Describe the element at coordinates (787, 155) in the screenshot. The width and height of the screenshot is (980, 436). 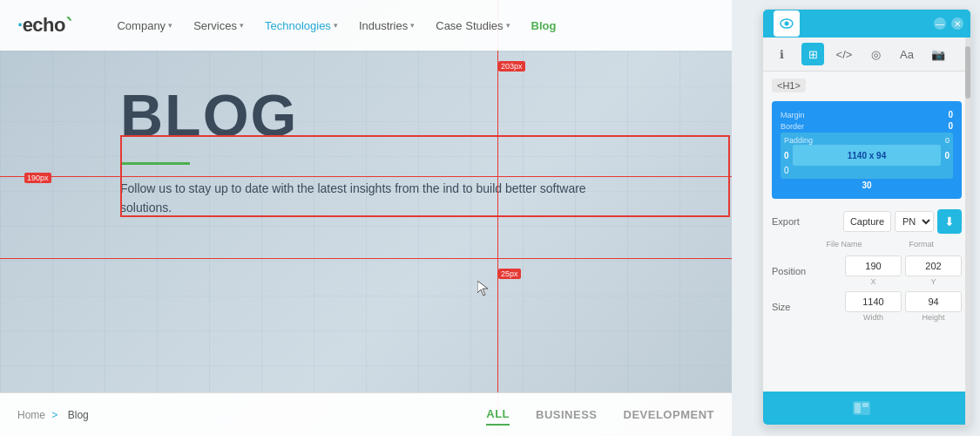
I see `padding-left-value: 0` at that location.